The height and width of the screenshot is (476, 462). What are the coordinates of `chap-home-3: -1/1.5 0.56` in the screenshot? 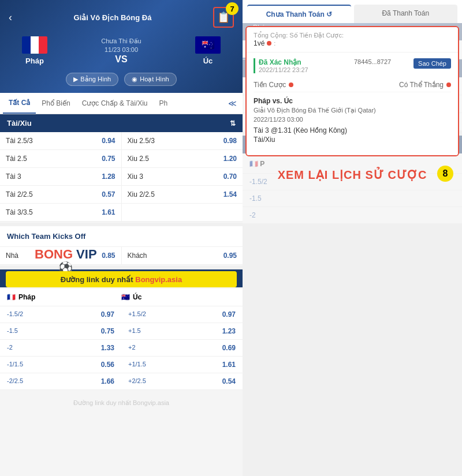 It's located at (61, 365).